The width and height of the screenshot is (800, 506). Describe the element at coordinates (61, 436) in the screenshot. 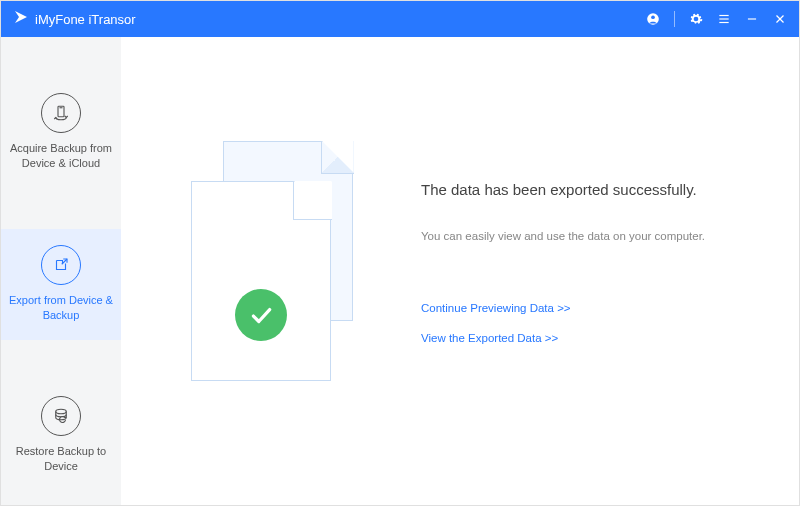

I see `sidebar-item-restore: Restore Backup to Device` at that location.